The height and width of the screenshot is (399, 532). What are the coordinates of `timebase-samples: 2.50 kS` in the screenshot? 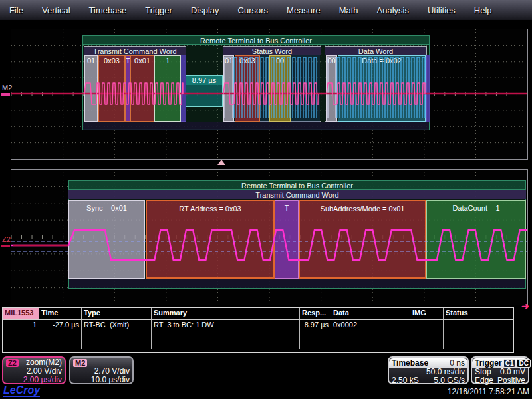 It's located at (406, 380).